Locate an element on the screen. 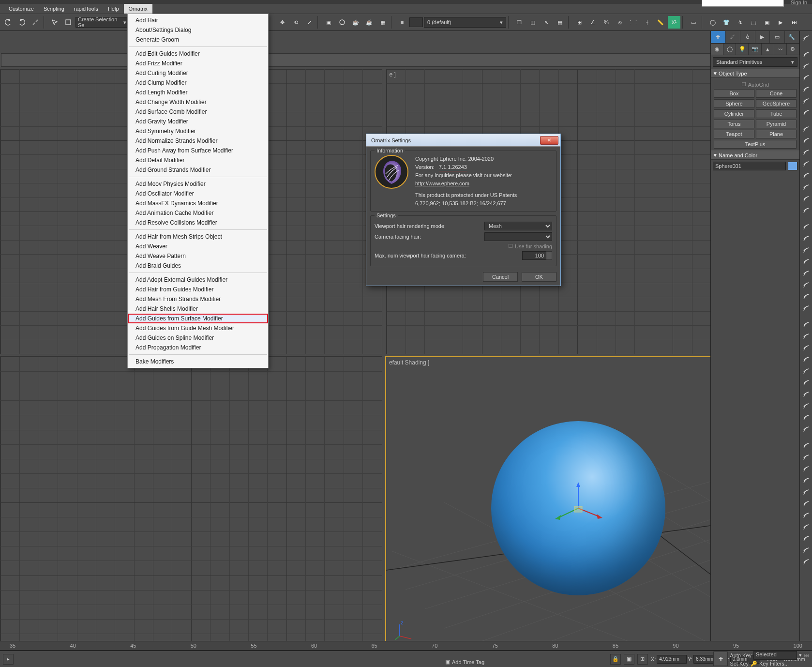  menu-item: Add Braid Guides is located at coordinates (198, 266).